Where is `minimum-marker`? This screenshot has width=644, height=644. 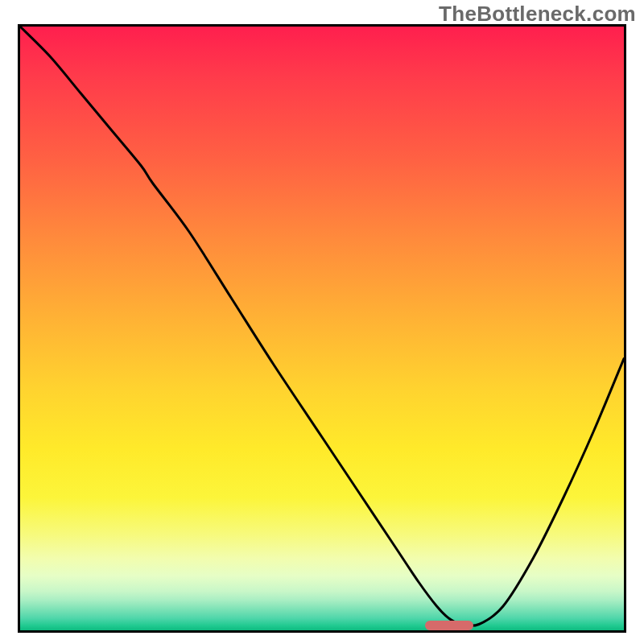 minimum-marker is located at coordinates (449, 625).